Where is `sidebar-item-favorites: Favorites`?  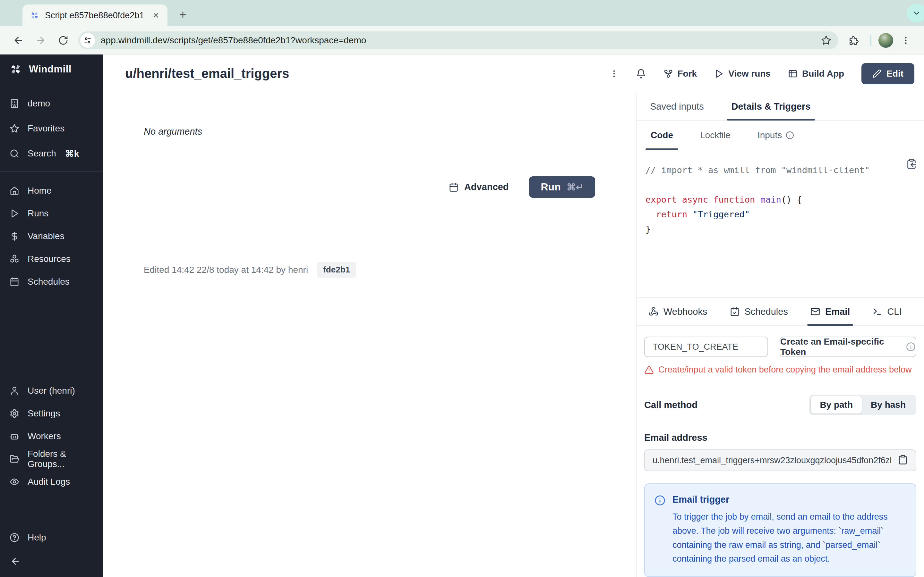 sidebar-item-favorites: Favorites is located at coordinates (51, 129).